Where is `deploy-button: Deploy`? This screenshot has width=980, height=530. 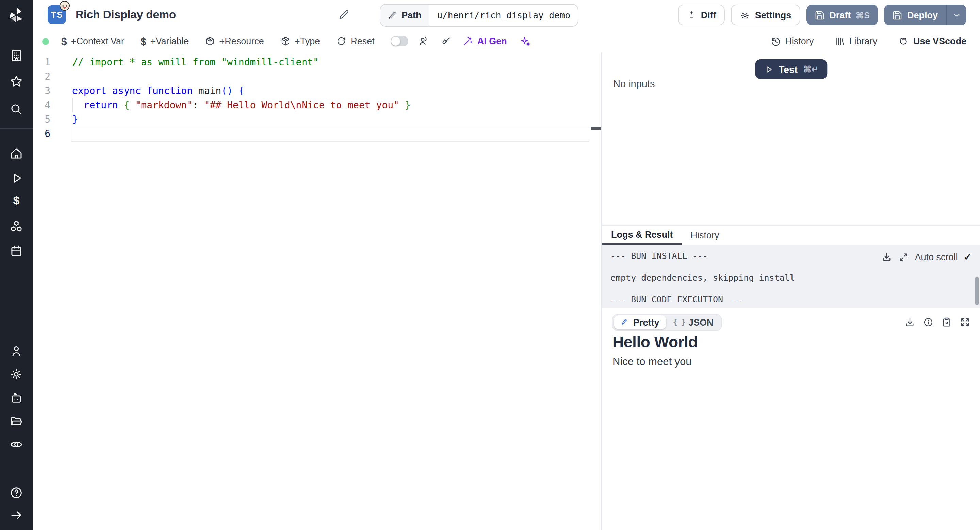 deploy-button: Deploy is located at coordinates (915, 15).